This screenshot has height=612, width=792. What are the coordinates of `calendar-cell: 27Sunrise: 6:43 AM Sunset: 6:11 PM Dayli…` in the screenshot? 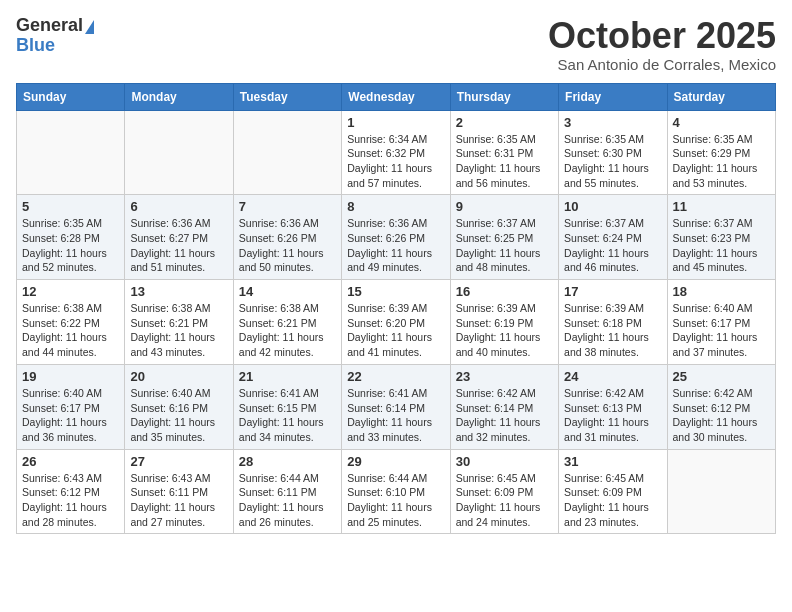 It's located at (179, 492).